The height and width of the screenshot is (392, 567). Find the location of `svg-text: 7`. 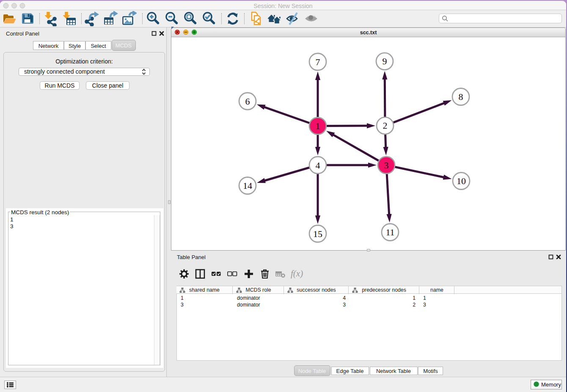

svg-text: 7 is located at coordinates (318, 62).